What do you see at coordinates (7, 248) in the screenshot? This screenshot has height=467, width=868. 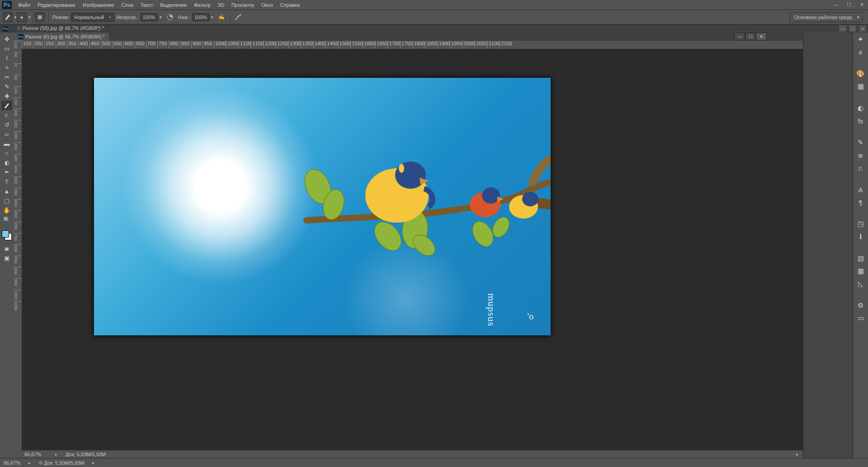 I see `quickmask-icon: ◙` at bounding box center [7, 248].